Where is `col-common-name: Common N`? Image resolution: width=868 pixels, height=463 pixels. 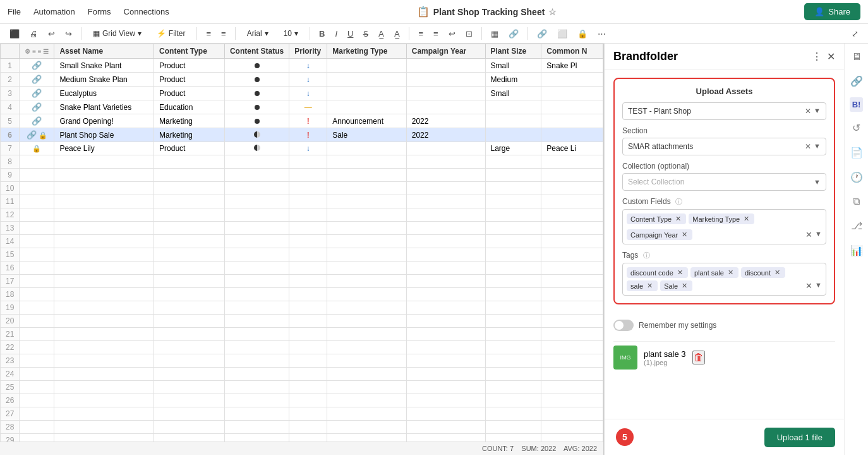 col-common-name: Common N is located at coordinates (572, 52).